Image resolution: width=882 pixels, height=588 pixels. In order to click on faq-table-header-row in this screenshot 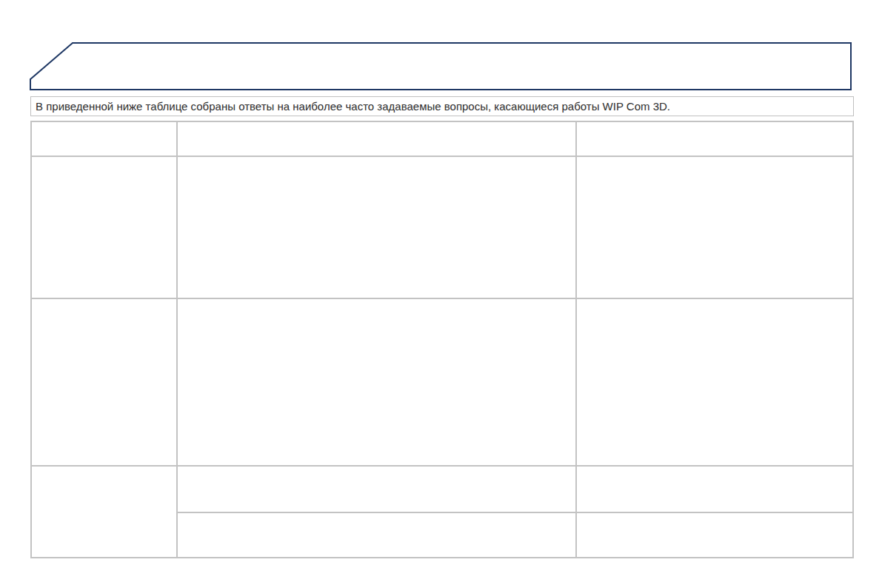, I will do `click(442, 139)`.